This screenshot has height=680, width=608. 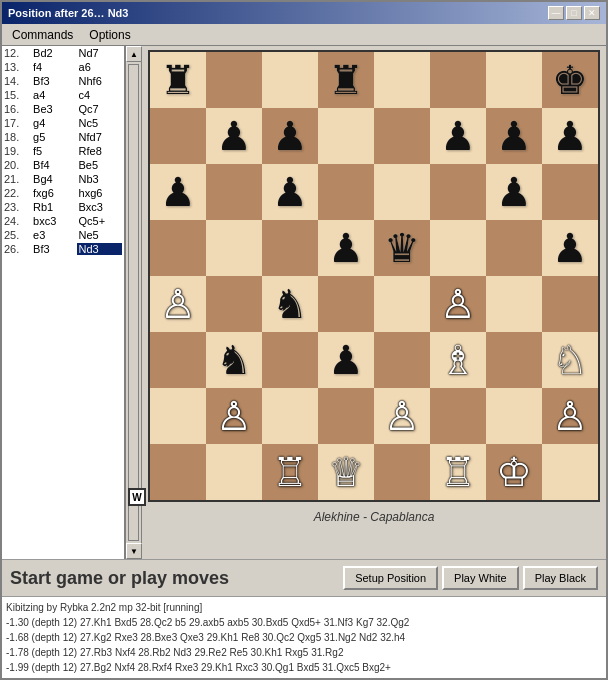 What do you see at coordinates (100, 123) in the screenshot?
I see `move-black: Nc5` at bounding box center [100, 123].